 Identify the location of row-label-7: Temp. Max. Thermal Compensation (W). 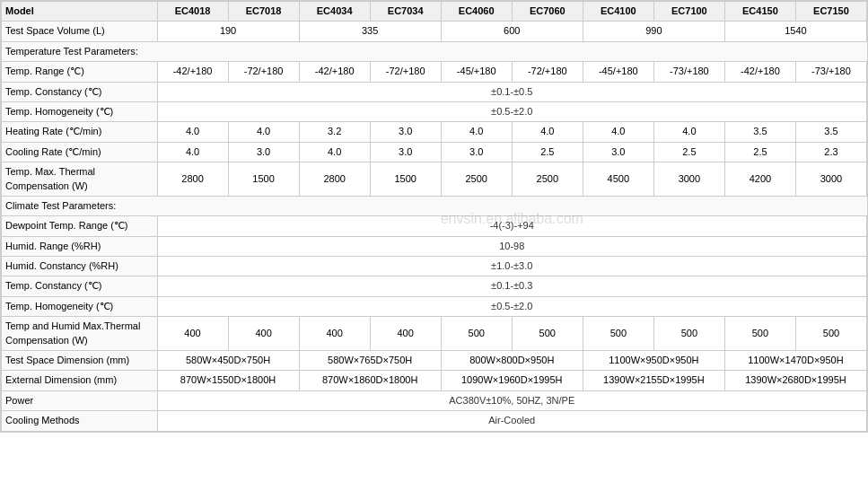
(80, 180).